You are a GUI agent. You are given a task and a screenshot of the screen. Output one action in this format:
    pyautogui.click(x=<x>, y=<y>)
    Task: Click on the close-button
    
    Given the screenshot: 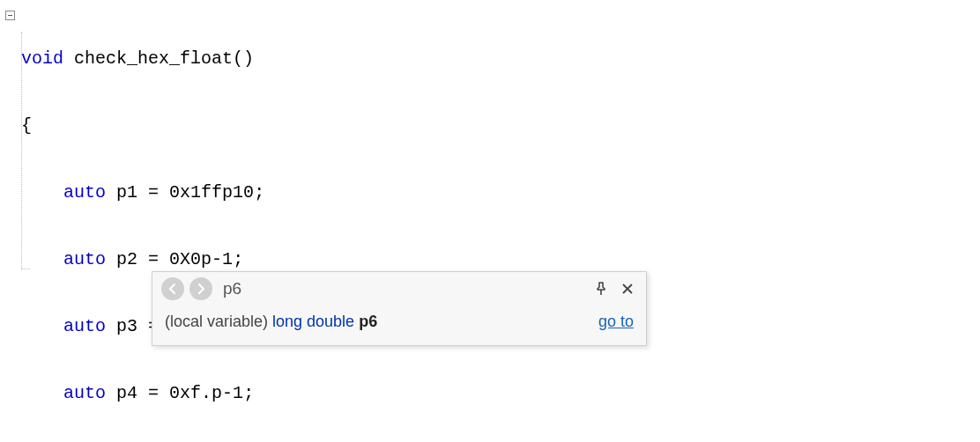 What is the action you would take?
    pyautogui.click(x=627, y=289)
    